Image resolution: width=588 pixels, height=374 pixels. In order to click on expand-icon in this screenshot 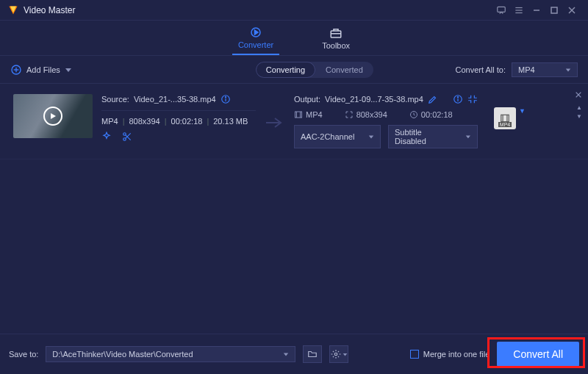, I will do `click(349, 115)`.